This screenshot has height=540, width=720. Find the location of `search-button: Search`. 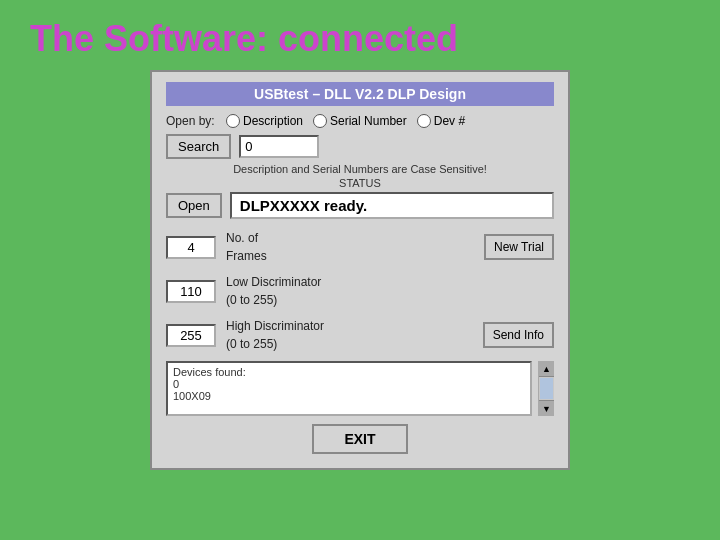

search-button: Search is located at coordinates (198, 146).